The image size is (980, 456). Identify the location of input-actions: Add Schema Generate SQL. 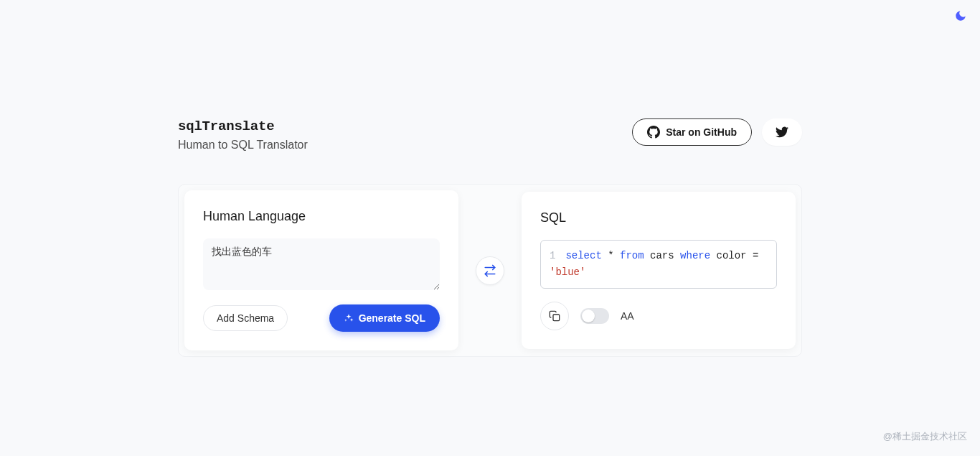
(321, 318).